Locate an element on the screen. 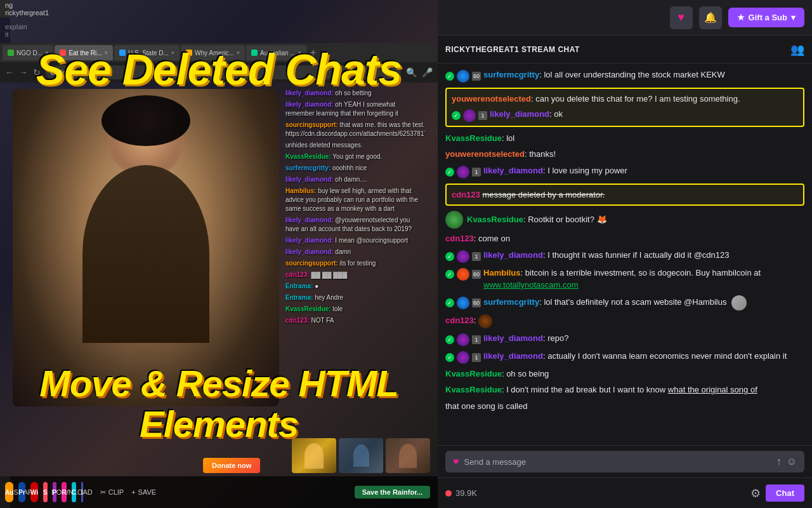 The width and height of the screenshot is (812, 508). taskbar-s: S is located at coordinates (46, 492).